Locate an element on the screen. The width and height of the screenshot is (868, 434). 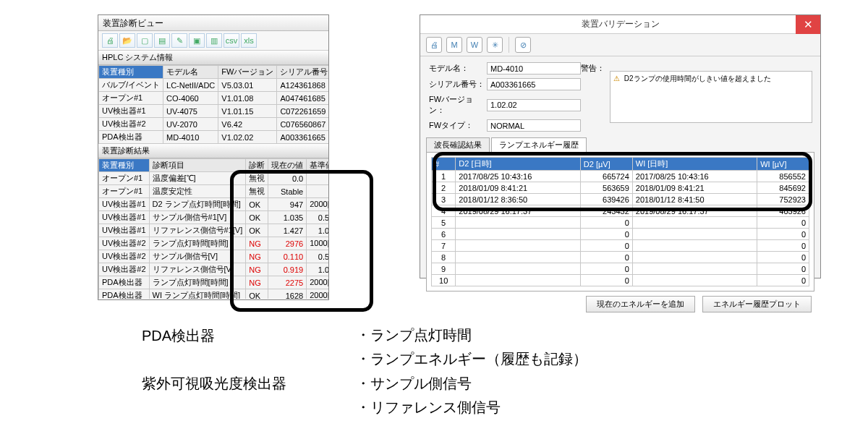
spark-icon: ✳ is located at coordinates (495, 45).